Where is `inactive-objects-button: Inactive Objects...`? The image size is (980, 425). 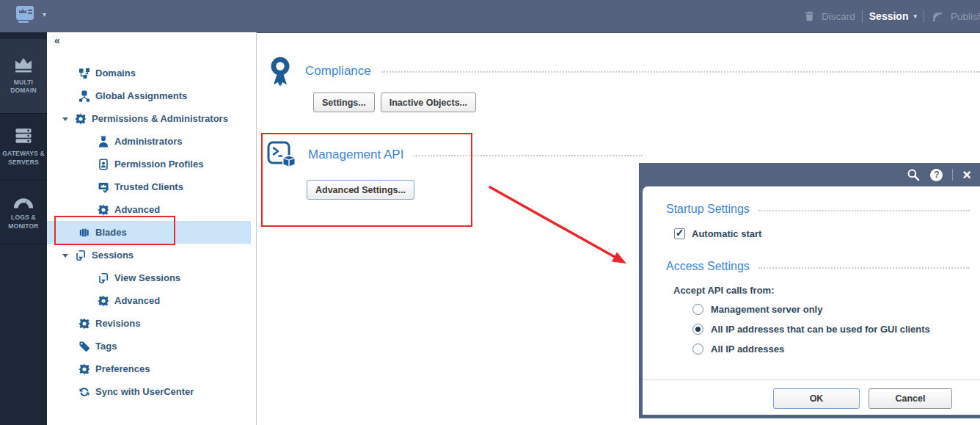 inactive-objects-button: Inactive Objects... is located at coordinates (428, 103).